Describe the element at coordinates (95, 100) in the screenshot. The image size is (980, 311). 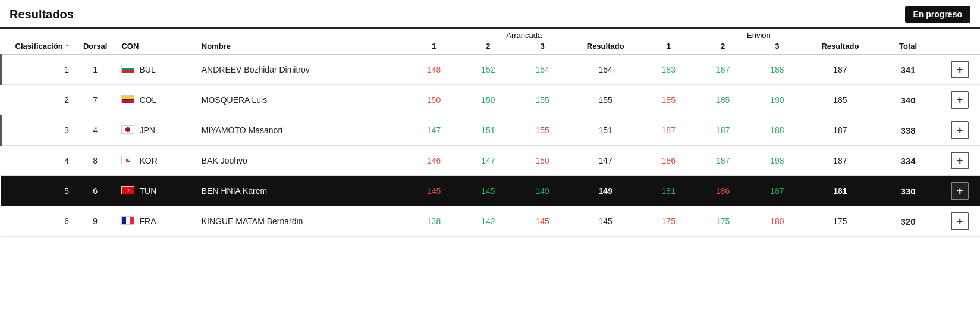
I see `dorsal-cell: 7` at that location.